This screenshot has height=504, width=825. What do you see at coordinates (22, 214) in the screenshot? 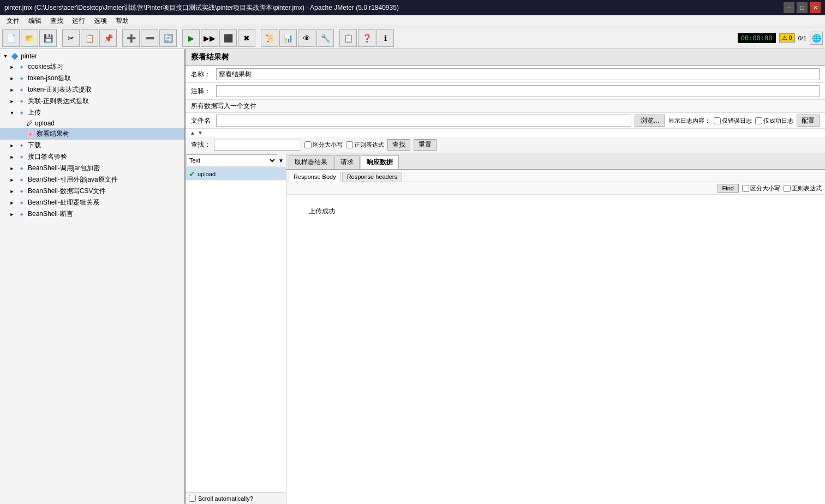
I see `tree-icon-beanshell-assert: 🔹` at bounding box center [22, 214].